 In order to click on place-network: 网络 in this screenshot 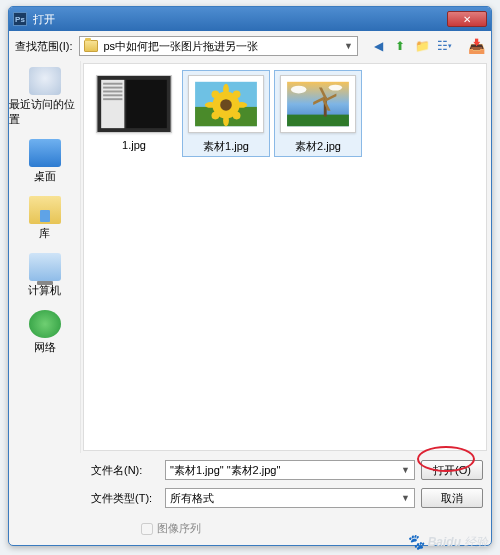, I will do `click(44, 332)`.